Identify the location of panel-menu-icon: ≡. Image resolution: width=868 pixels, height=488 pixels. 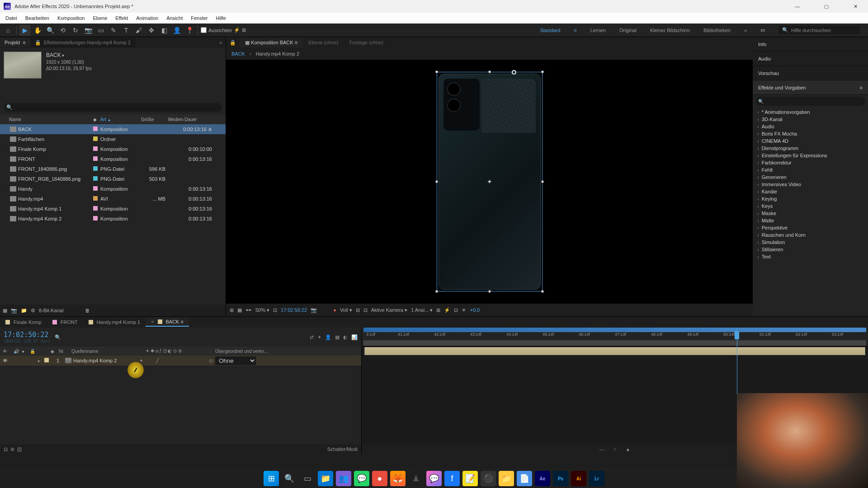
(861, 88).